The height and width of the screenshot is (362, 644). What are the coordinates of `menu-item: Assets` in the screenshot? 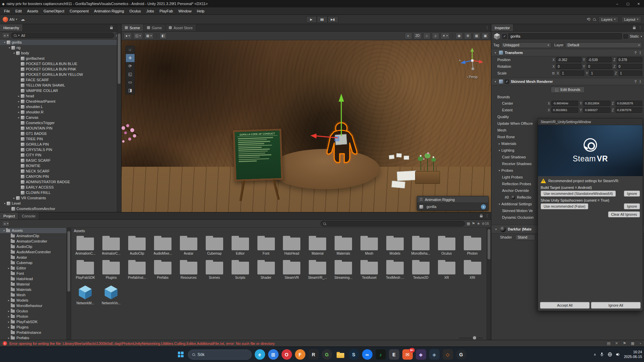 It's located at (33, 11).